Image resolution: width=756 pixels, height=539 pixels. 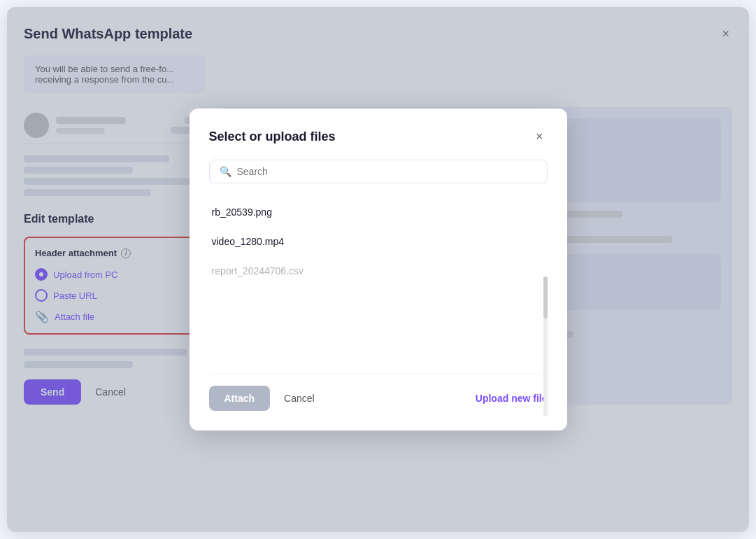 I want to click on file-list: rb_20539.png video_1280.mp4 report_20244…, so click(x=378, y=277).